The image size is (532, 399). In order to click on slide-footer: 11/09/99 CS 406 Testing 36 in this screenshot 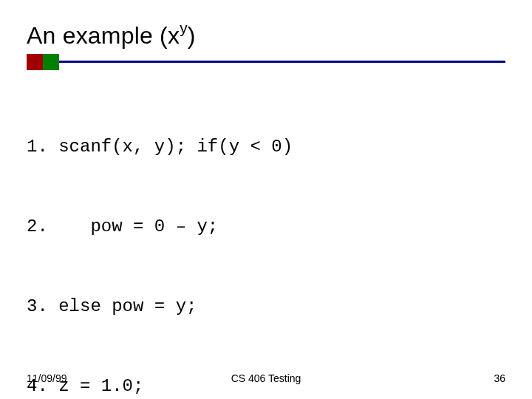, I will do `click(266, 378)`.